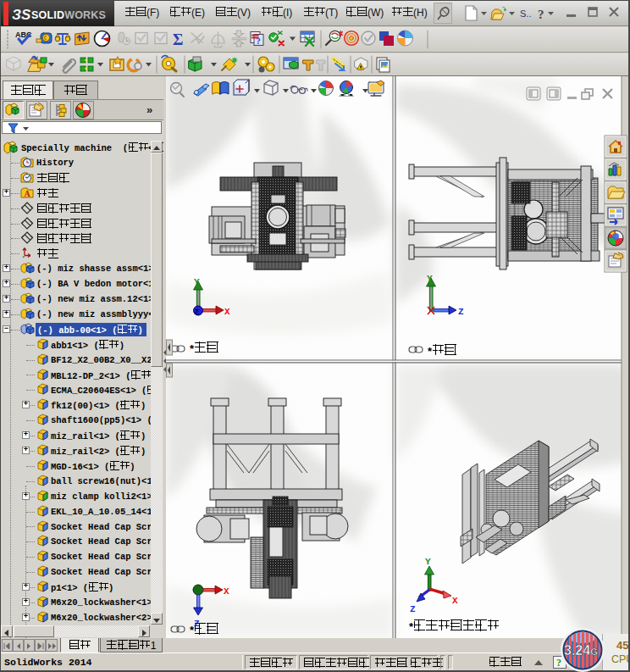 Image resolution: width=630 pixels, height=672 pixels. I want to click on svg-text: Σ, so click(178, 39).